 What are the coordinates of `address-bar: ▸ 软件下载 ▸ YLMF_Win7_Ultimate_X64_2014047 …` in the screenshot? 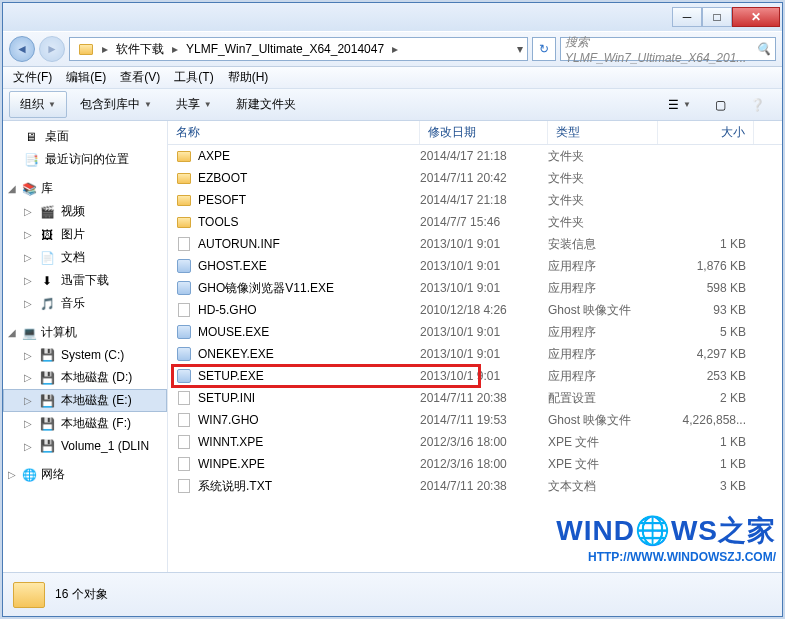 It's located at (298, 49).